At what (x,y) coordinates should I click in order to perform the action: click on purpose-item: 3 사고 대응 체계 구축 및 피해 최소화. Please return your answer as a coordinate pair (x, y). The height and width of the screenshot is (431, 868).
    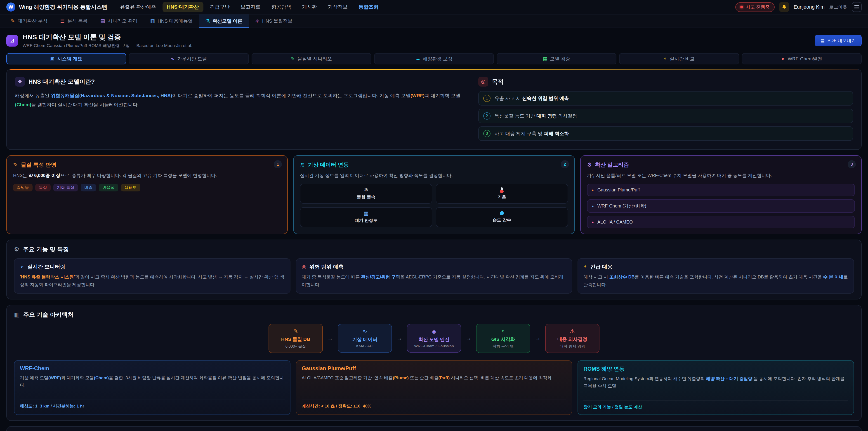
    Looking at the image, I should click on (666, 133).